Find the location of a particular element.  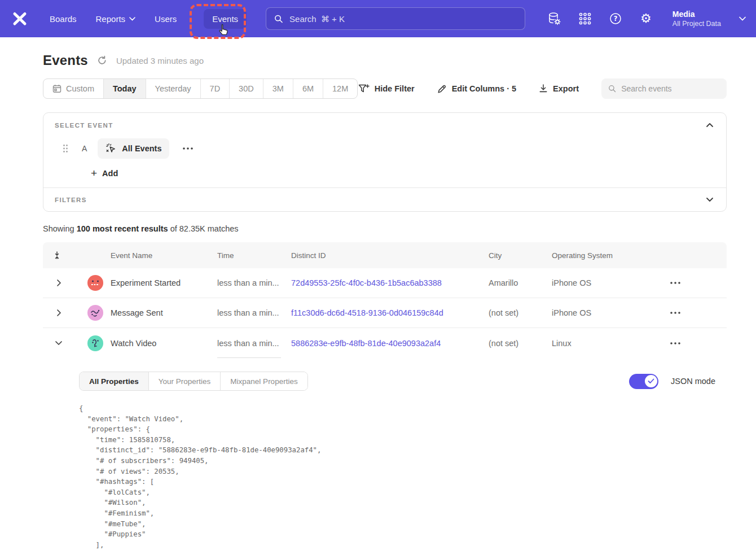

event-selector-button: All Events is located at coordinates (133, 149).